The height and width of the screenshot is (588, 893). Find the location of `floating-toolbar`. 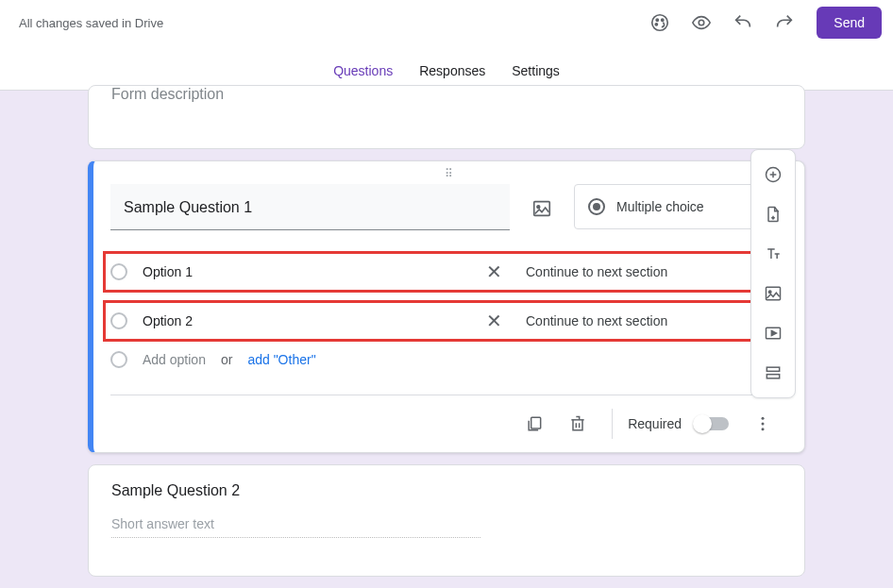

floating-toolbar is located at coordinates (773, 274).